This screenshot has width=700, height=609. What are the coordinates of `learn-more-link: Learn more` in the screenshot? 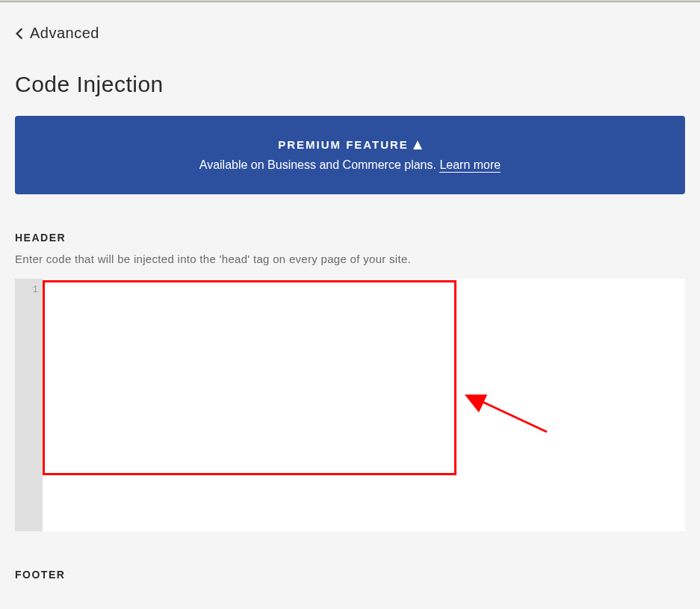 It's located at (470, 166).